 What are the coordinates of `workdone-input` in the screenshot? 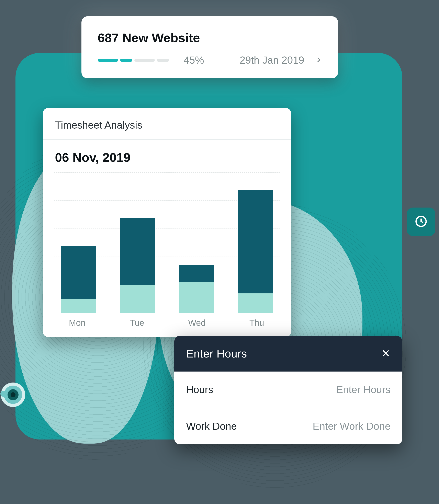 It's located at (329, 426).